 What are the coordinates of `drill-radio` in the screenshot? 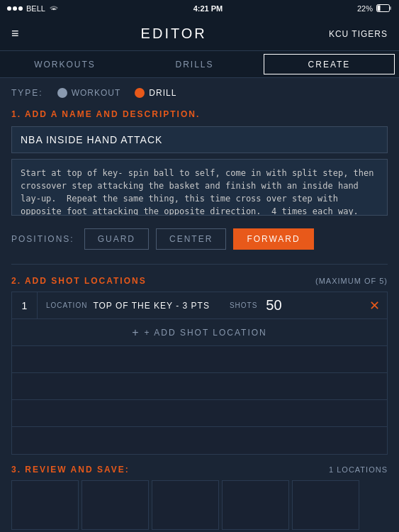 It's located at (140, 93).